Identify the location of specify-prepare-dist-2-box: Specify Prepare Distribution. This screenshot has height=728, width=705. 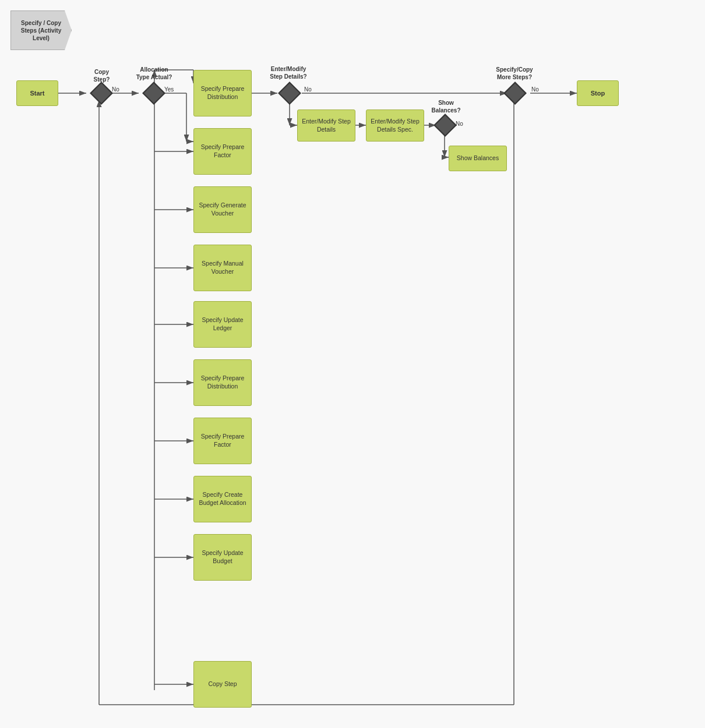
(223, 383).